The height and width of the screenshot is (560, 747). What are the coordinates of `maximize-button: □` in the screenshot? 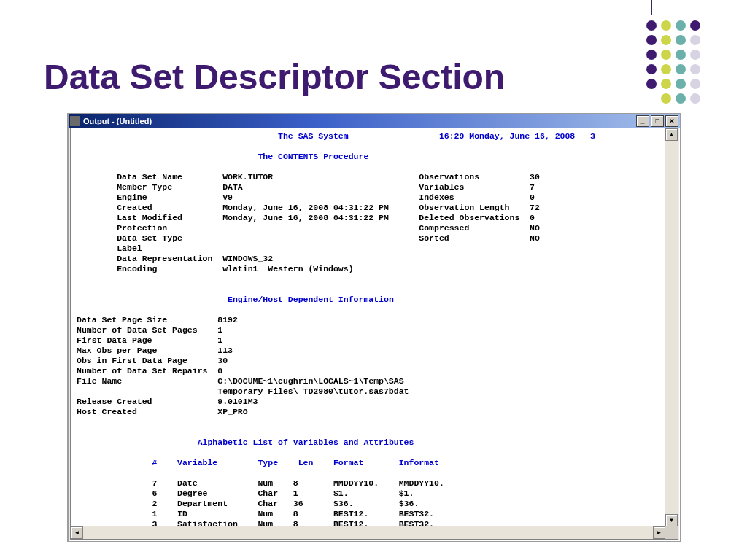 It's located at (657, 121).